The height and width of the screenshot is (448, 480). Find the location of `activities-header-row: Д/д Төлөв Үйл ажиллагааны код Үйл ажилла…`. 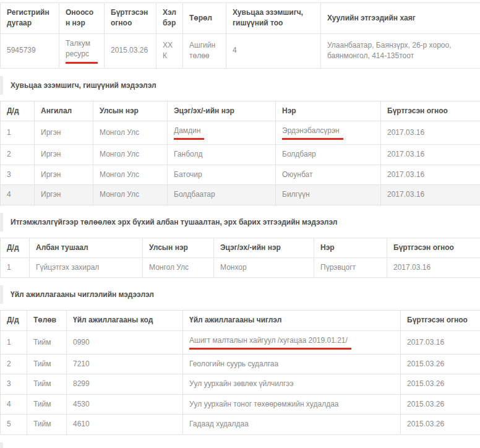

activities-header-row: Д/д Төлөв Үйл ажиллагааны код Үйл ажилла… is located at coordinates (240, 321).